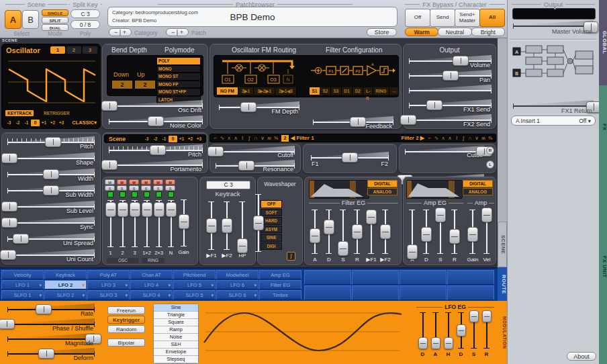 The image size is (607, 364). I want to click on slfo-source-cell: SLFO 3▾, so click(109, 295).